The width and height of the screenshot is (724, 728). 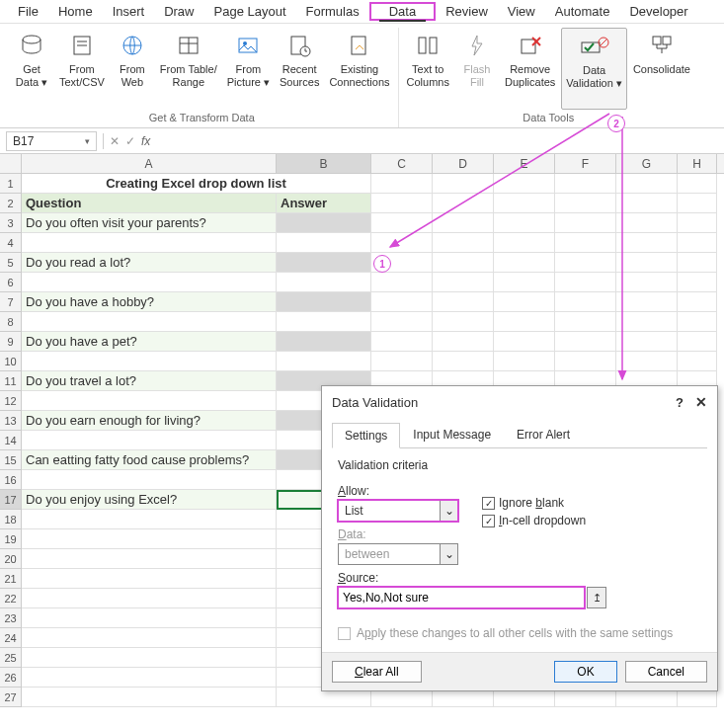 I want to click on cell-A17: Do you enjoy using Excel?, so click(x=149, y=500).